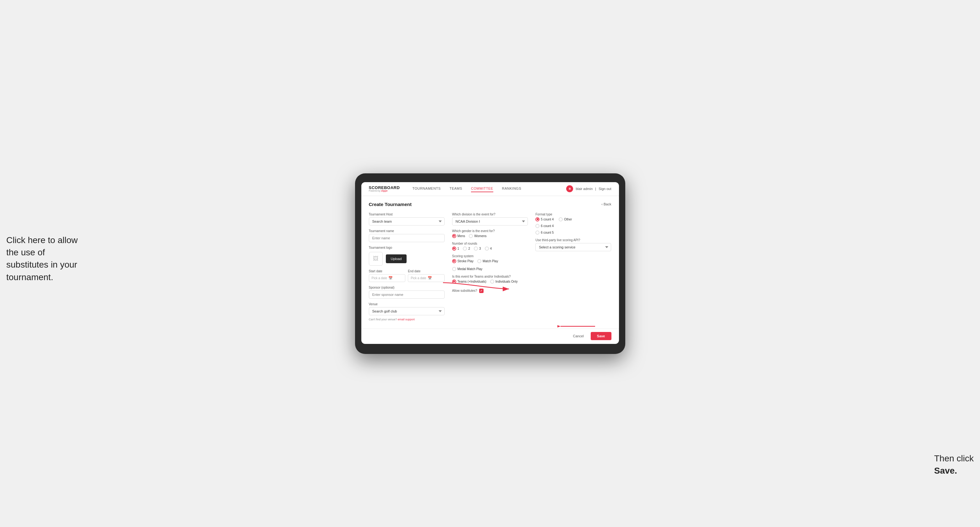 Image resolution: width=980 pixels, height=527 pixels. I want to click on gender-mens-radio, so click(454, 236).